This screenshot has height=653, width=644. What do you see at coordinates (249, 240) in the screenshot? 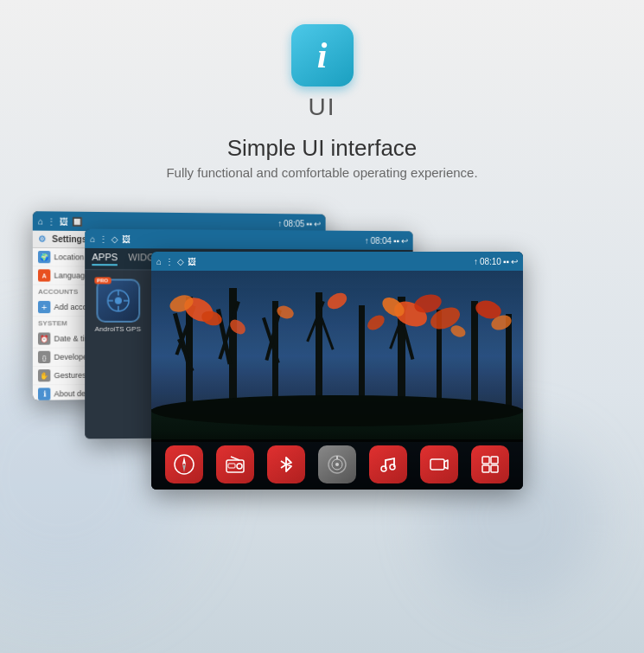
I see `status-bar-back1: ⌂ ⋮ ◇ 🖼 ↑ 08:04 ▪▪ ↩` at bounding box center [249, 240].